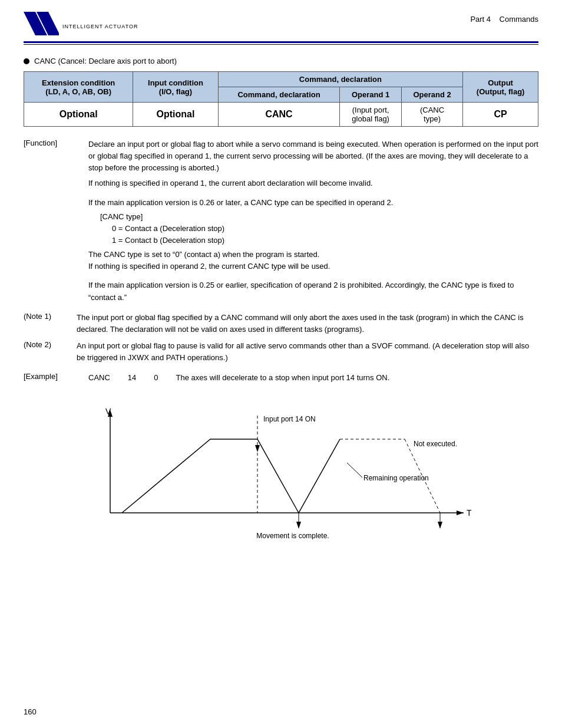 Image resolution: width=562 pixels, height=728 pixels. What do you see at coordinates (313, 266) in the screenshot?
I see `function-para5: If nothing is specified in operand 2, th…` at bounding box center [313, 266].